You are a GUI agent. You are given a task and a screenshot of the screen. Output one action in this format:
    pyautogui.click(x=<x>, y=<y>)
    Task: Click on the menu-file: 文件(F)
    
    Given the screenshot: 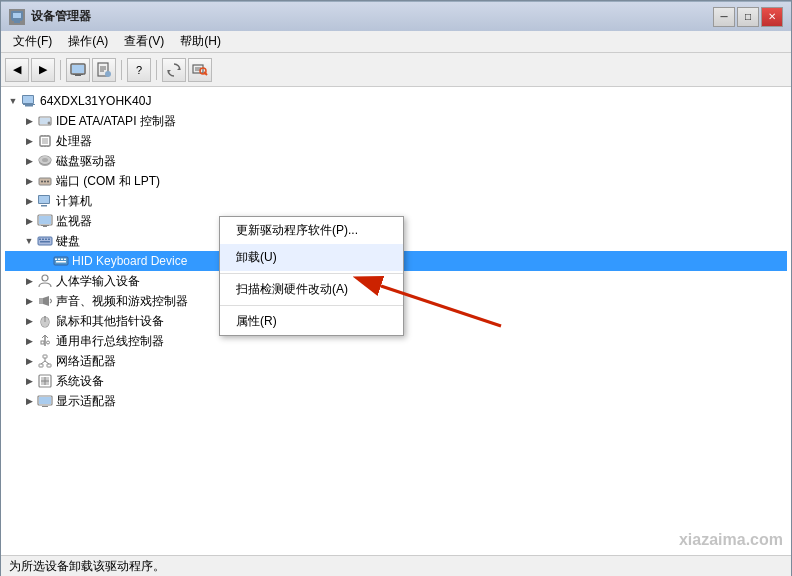 What is the action you would take?
    pyautogui.click(x=32, y=42)
    